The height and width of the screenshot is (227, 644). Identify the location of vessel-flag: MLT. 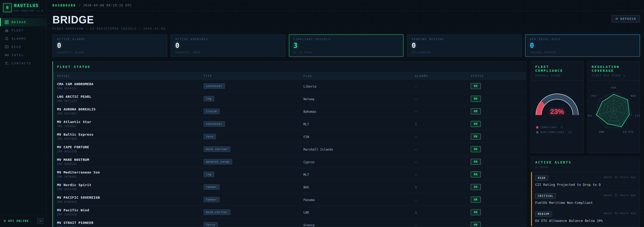
(306, 175).